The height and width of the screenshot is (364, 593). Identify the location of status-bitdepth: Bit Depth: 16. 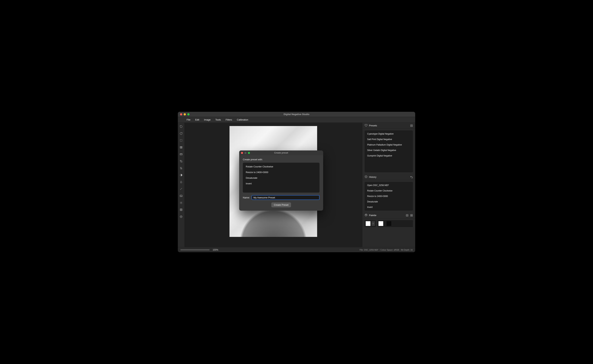
(407, 250).